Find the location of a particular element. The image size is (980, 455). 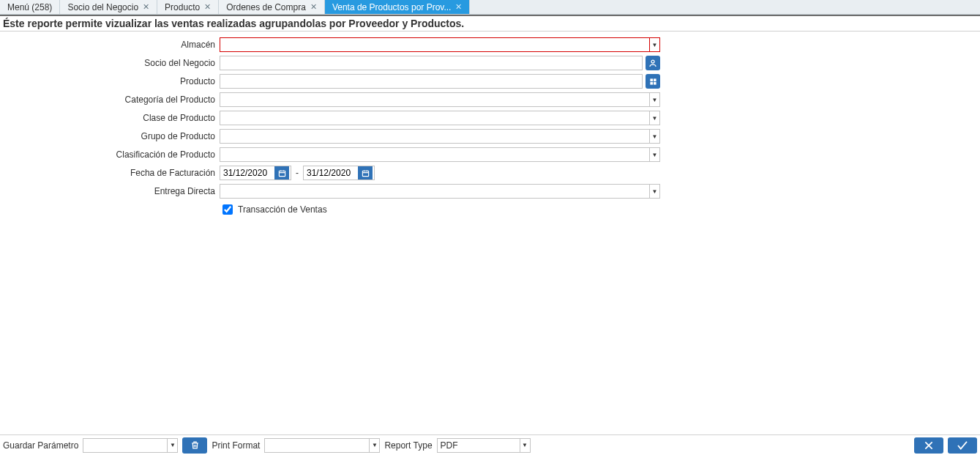

tab-venta-productos-por-proveedor: Venta de Productos por Prov... ✕ is located at coordinates (398, 7).